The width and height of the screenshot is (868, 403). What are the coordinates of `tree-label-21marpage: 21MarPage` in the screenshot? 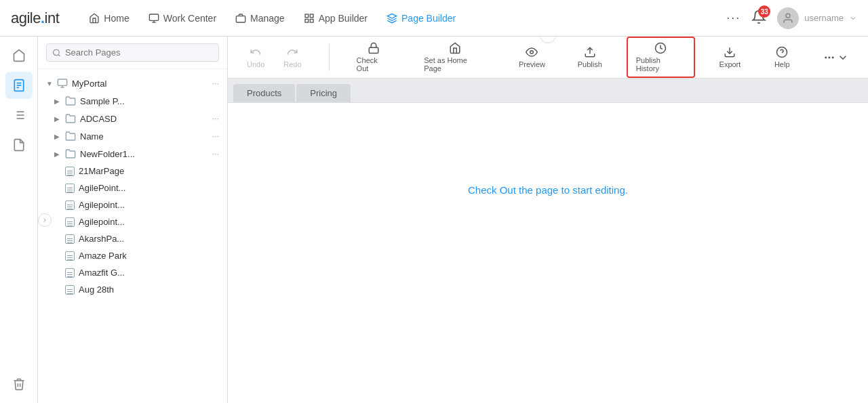 It's located at (149, 171).